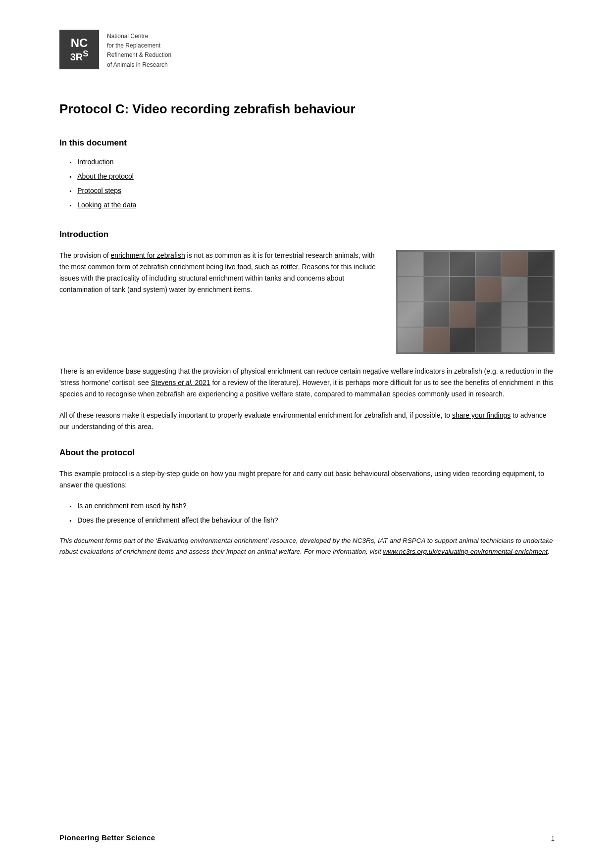  Describe the element at coordinates (307, 421) in the screenshot. I see `intro-paragraph-3: All of these reasons make it especially …` at that location.